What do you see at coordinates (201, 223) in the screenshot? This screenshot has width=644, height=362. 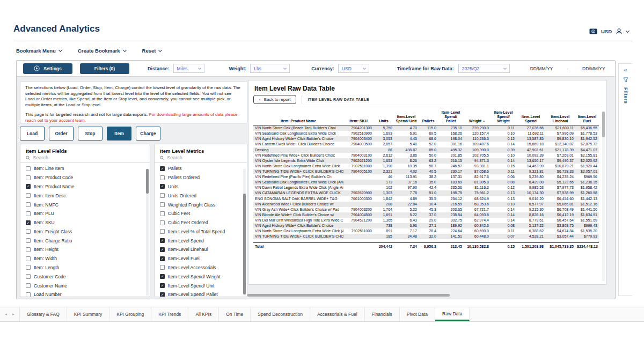 I see `checkbox-item: Cubic Feet Ordered` at bounding box center [201, 223].